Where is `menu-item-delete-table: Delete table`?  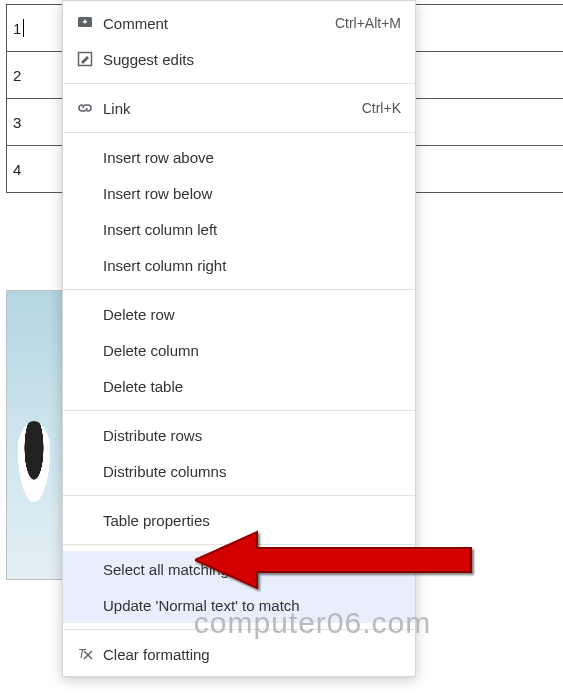
menu-item-delete-table: Delete table is located at coordinates (239, 386).